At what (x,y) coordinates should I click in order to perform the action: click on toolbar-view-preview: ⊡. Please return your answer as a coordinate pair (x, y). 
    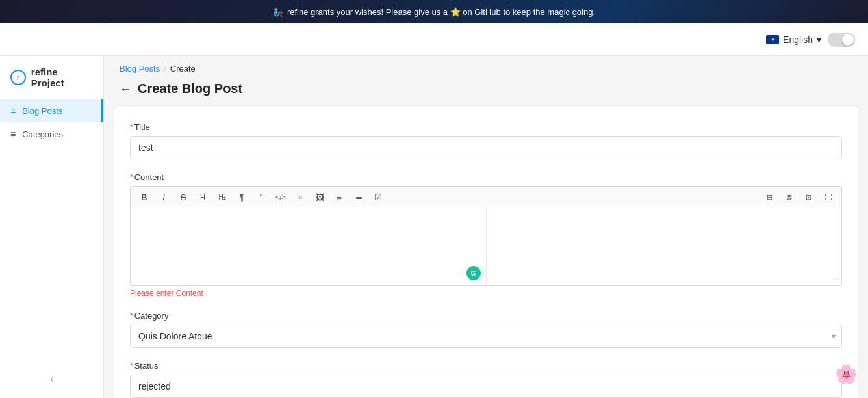
    Looking at the image, I should click on (808, 197).